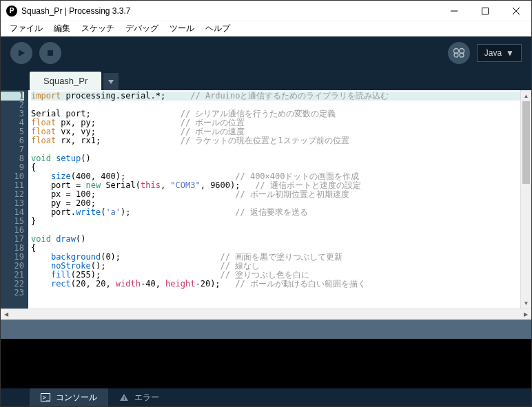 The image size is (532, 407). What do you see at coordinates (280, 240) in the screenshot?
I see `code-line: void draw()` at bounding box center [280, 240].